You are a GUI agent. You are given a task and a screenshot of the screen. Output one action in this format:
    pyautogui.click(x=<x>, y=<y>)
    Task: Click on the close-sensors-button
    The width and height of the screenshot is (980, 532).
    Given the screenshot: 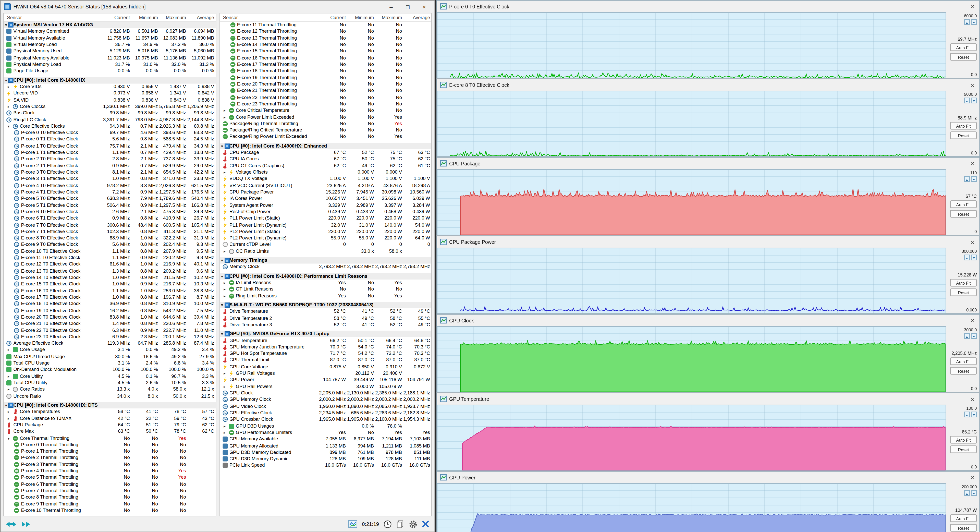 What is the action you would take?
    pyautogui.click(x=426, y=524)
    